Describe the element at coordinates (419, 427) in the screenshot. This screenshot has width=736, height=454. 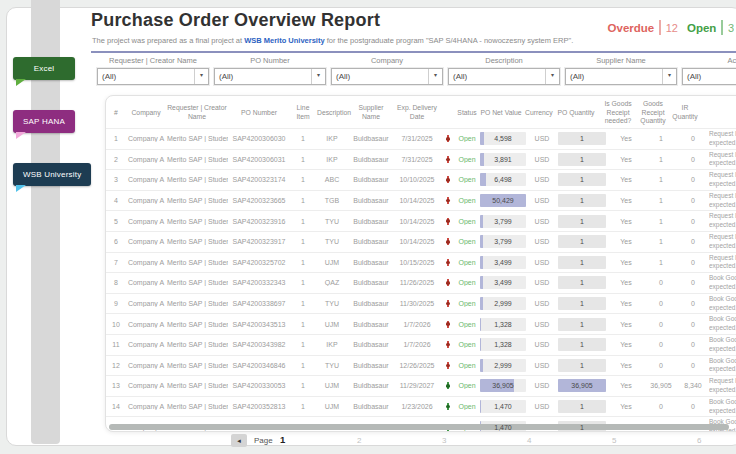
I see `horizontal-scrollbar` at that location.